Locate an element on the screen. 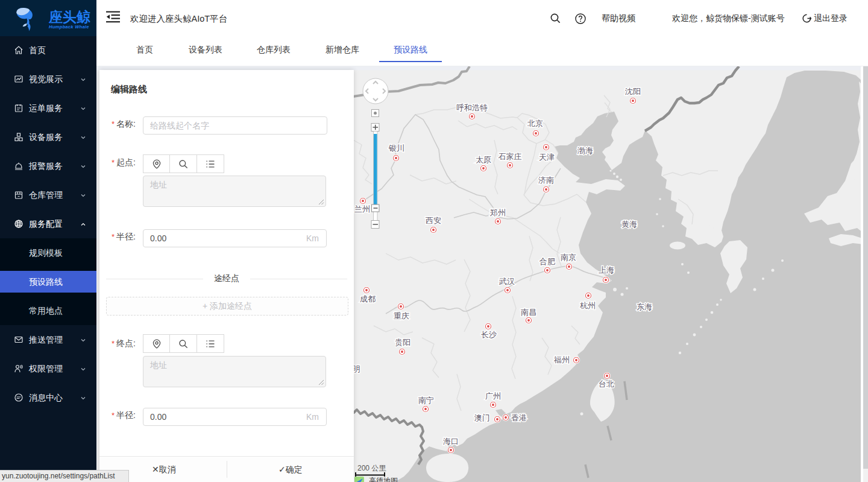 The height and width of the screenshot is (482, 868). svg-text: 郑州 is located at coordinates (498, 212).